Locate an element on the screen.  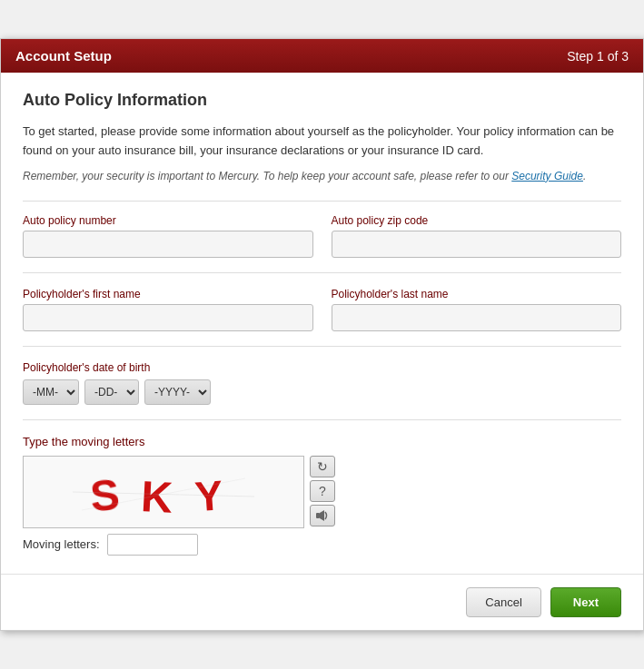
header-title: Account Setup is located at coordinates (64, 56).